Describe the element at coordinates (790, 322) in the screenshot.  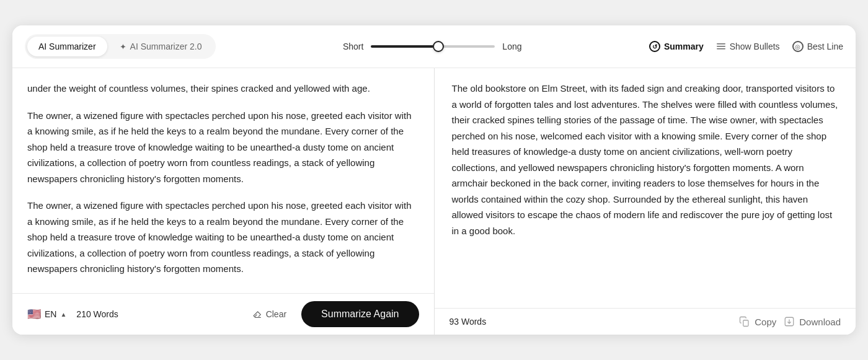
I see `action-buttons: Copy Download` at that location.